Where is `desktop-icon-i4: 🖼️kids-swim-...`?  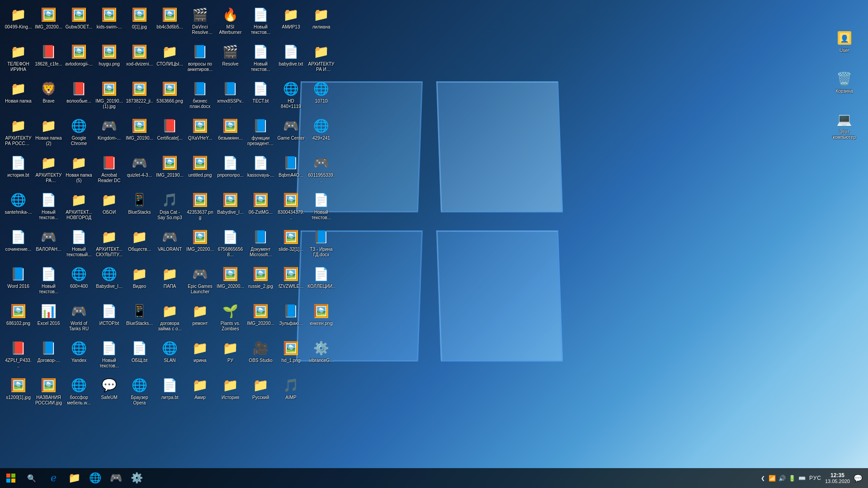
desktop-icon-i4: 🖼️kids-swim-... is located at coordinates (109, 22).